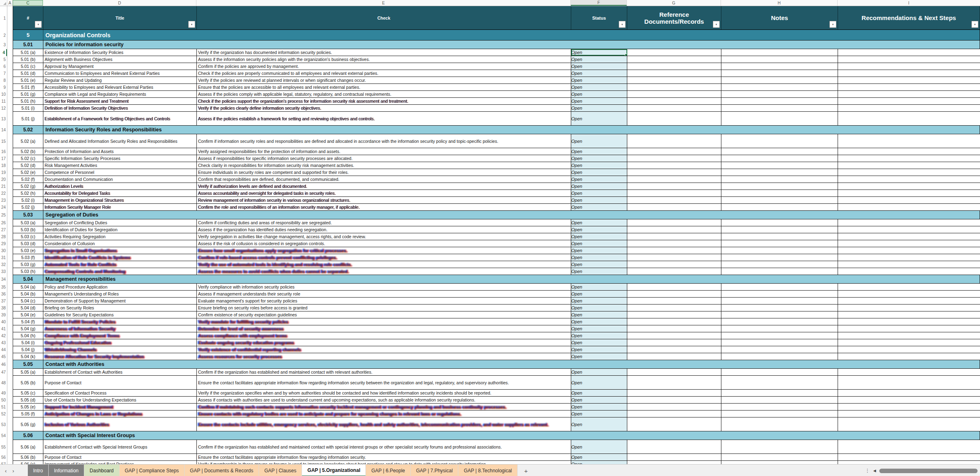  Describe the element at coordinates (3, 102) in the screenshot. I see `row-number-11: 11` at that location.